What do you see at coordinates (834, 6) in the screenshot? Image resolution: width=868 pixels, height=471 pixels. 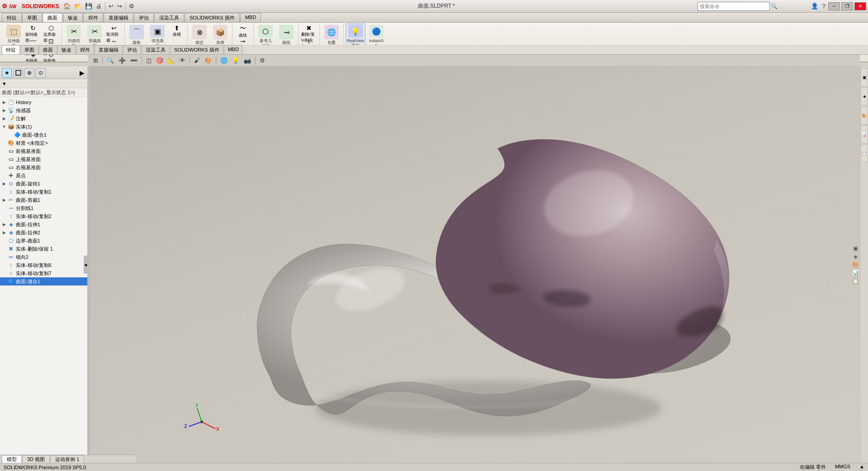 I see `window-minimize: ─` at bounding box center [834, 6].